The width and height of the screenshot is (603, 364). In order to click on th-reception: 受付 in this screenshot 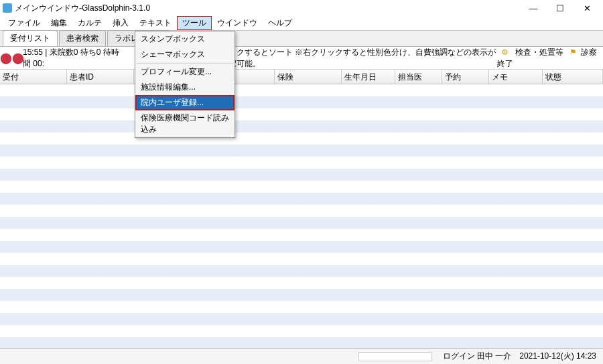, I will do `click(34, 76)`.